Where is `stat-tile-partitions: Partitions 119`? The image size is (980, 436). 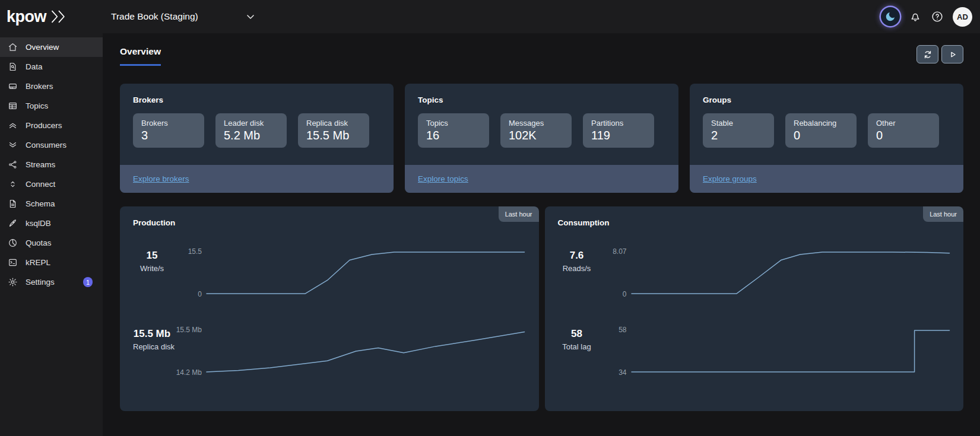
stat-tile-partitions: Partitions 119 is located at coordinates (619, 131).